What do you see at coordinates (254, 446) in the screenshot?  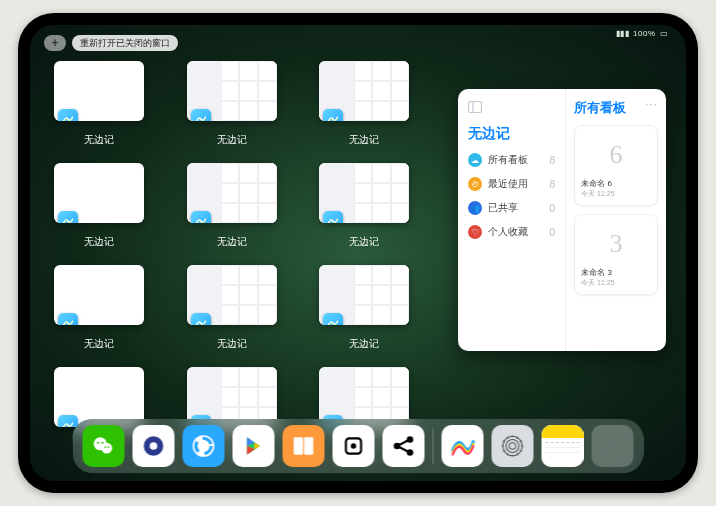 I see `dock-app-play` at bounding box center [254, 446].